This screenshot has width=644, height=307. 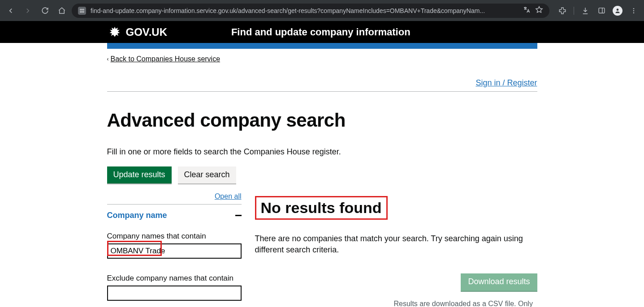 What do you see at coordinates (166, 59) in the screenshot?
I see `back-link-text: Back to Companies House service` at bounding box center [166, 59].